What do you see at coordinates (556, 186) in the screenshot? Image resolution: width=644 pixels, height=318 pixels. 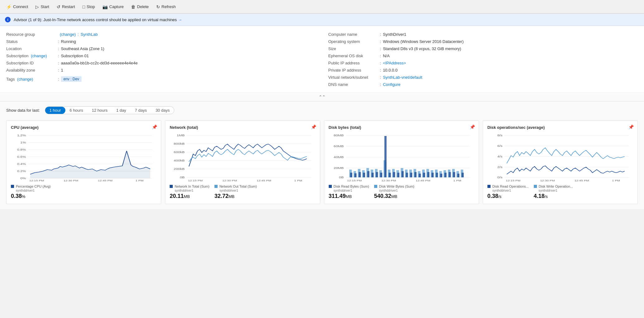 I see `disk-write-ops-label: Disk Write Operation...` at bounding box center [556, 186].